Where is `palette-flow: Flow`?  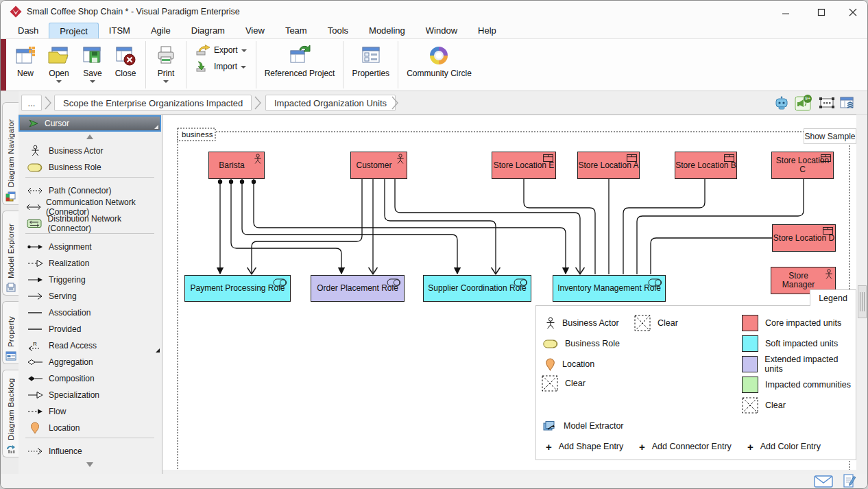
palette-flow: Flow is located at coordinates (90, 412).